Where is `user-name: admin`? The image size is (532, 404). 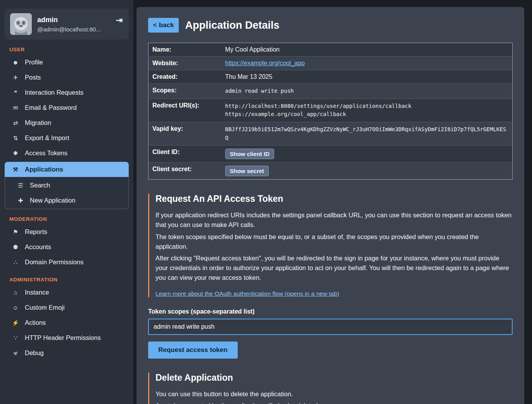
user-name: admin is located at coordinates (69, 20).